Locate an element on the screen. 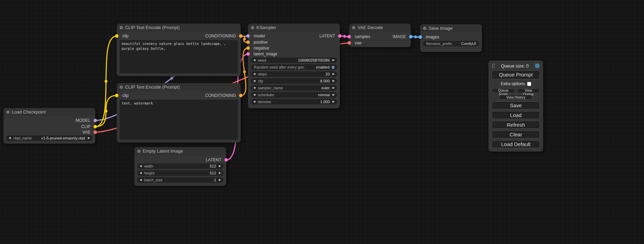 The width and height of the screenshot is (644, 244). input-label-positive: positive is located at coordinates (261, 42).